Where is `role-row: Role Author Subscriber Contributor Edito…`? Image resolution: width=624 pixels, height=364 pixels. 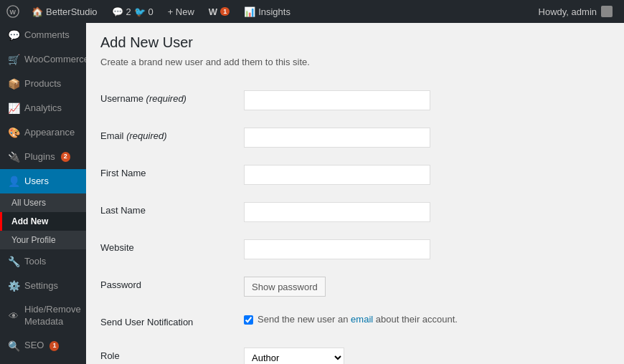
role-row: Role Author Subscriber Contributor Edito… is located at coordinates (355, 351).